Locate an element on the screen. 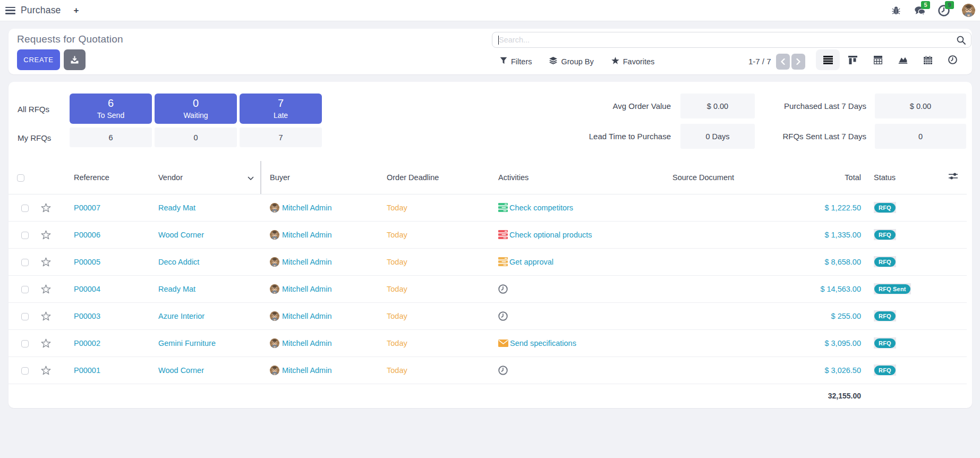 The height and width of the screenshot is (458, 980). table-row: P00007Ready MatMitchell AdminTodayCheck … is located at coordinates (488, 207).